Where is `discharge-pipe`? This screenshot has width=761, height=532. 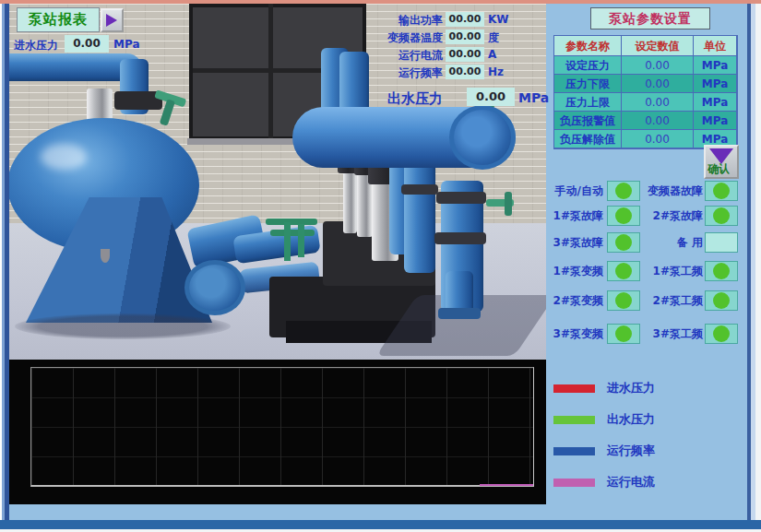 discharge-pipe is located at coordinates (420, 217).